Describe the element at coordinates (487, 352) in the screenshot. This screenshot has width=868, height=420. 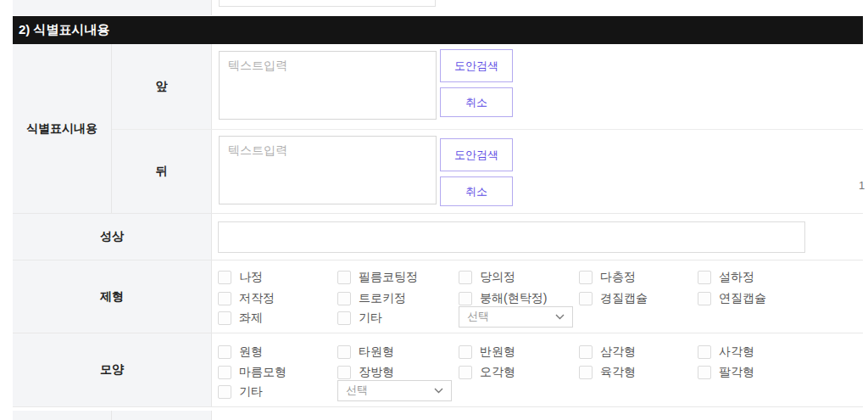
I see `checkbox-option: 반원형` at that location.